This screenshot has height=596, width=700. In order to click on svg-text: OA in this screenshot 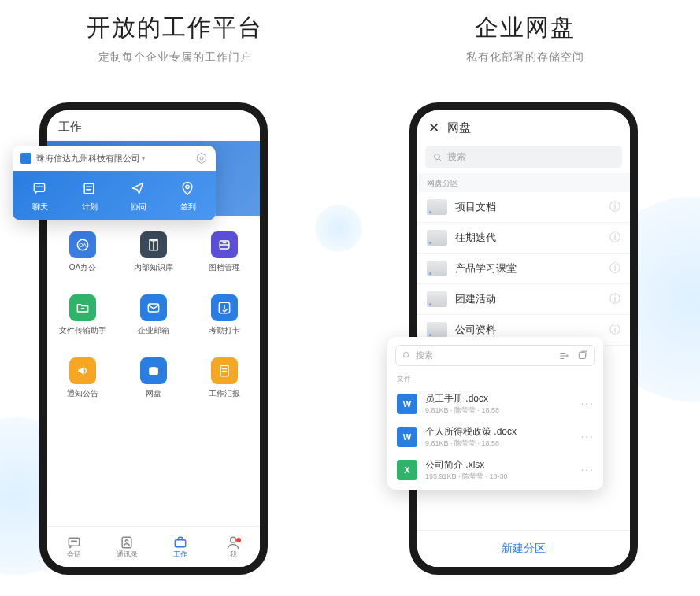, I will do `click(83, 244)`.